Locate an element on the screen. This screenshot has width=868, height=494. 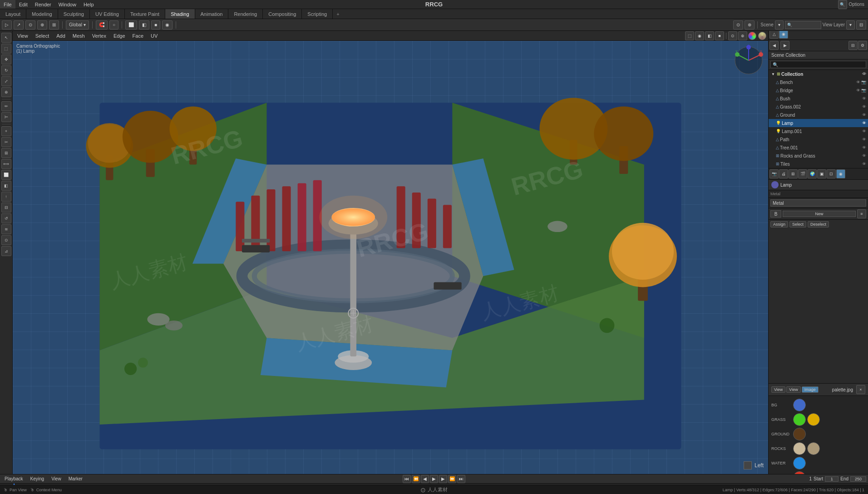
material-properties-icon: ◉ is located at coordinates (784, 34).